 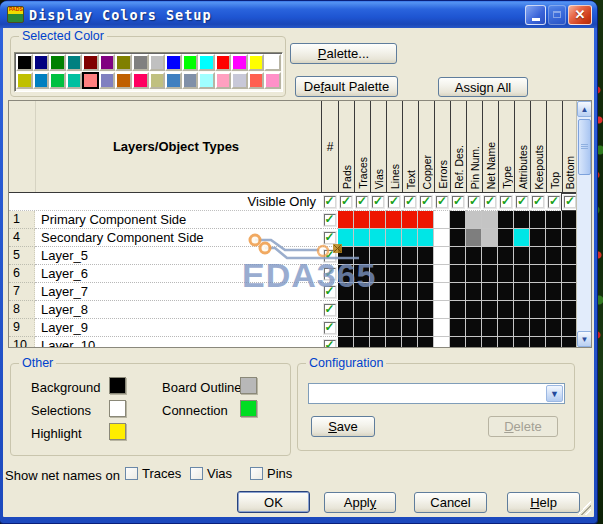 I want to click on traces-checkbox, so click(x=132, y=474).